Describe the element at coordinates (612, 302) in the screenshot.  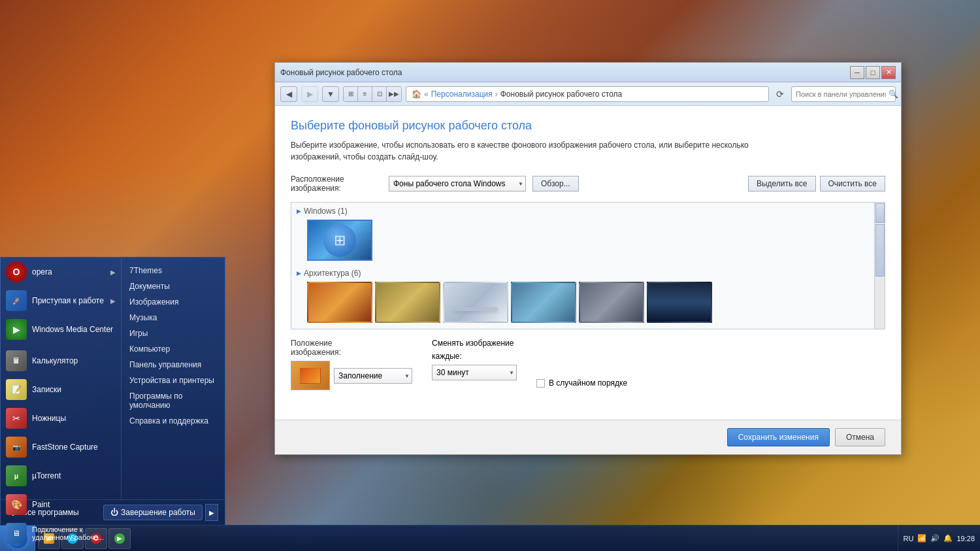
I see `wallpaper-arch5` at that location.